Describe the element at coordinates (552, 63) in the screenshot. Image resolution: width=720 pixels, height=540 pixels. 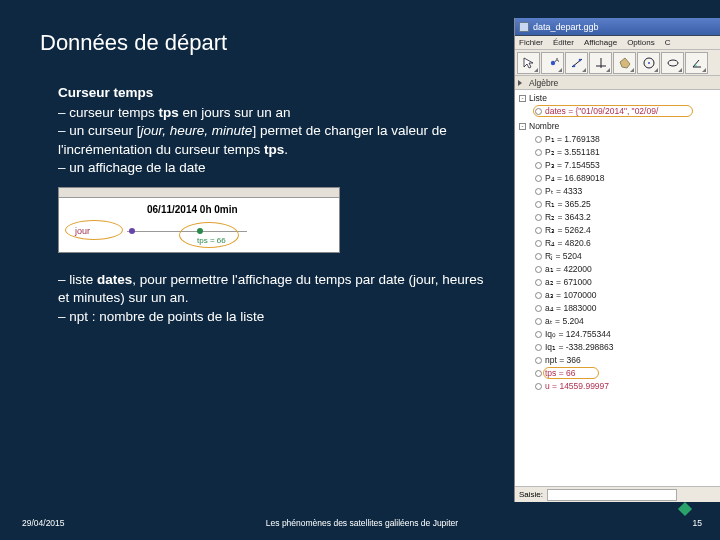
I see `tool-point: A` at that location.